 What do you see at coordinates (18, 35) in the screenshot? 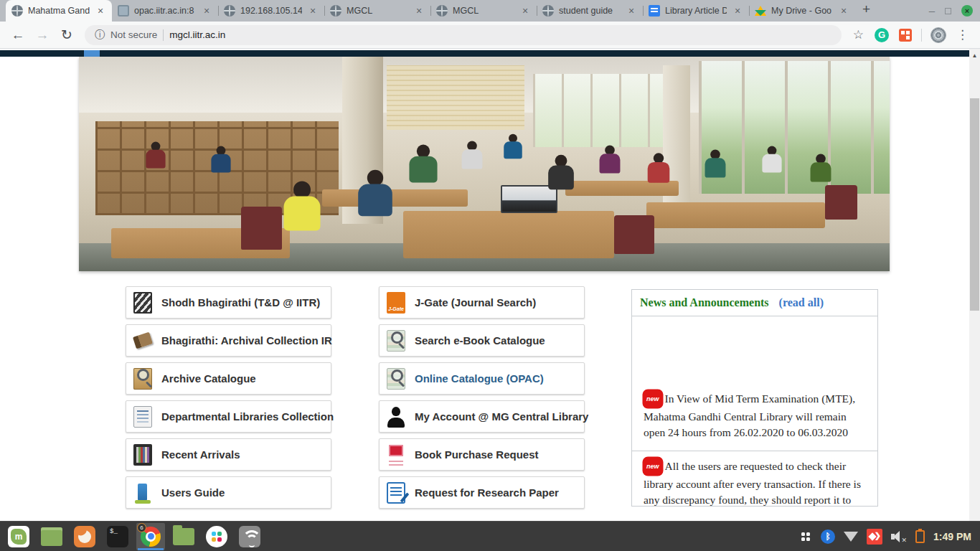
I see `back-button: ←` at bounding box center [18, 35].